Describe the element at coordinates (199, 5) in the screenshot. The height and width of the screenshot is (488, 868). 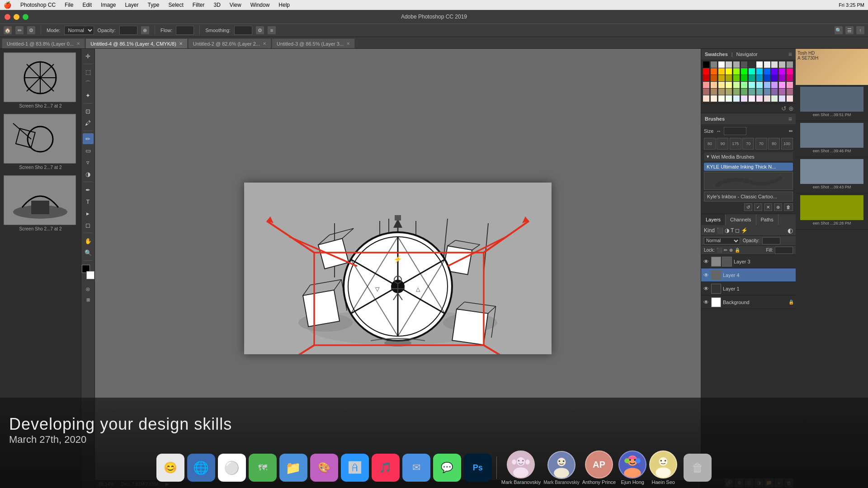
I see `menu-filter: Filter` at that location.